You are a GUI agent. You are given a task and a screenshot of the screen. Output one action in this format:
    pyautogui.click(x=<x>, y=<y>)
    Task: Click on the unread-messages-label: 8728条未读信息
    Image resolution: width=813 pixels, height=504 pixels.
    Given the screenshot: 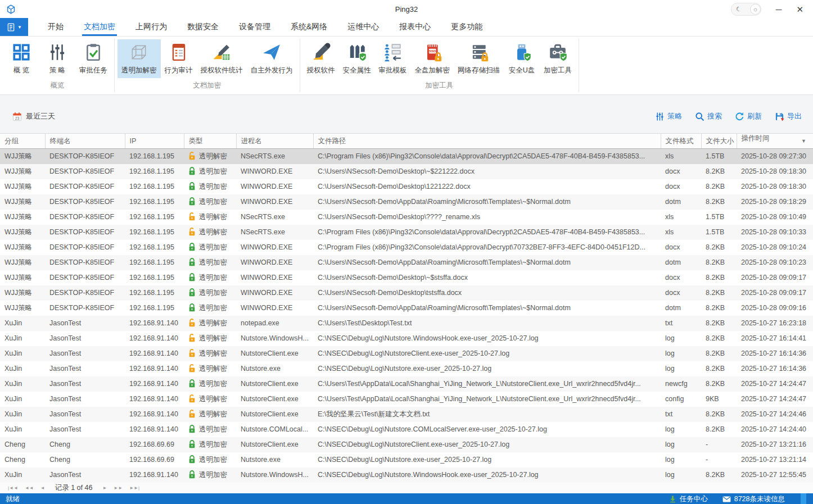 What is the action you would take?
    pyautogui.click(x=760, y=499)
    